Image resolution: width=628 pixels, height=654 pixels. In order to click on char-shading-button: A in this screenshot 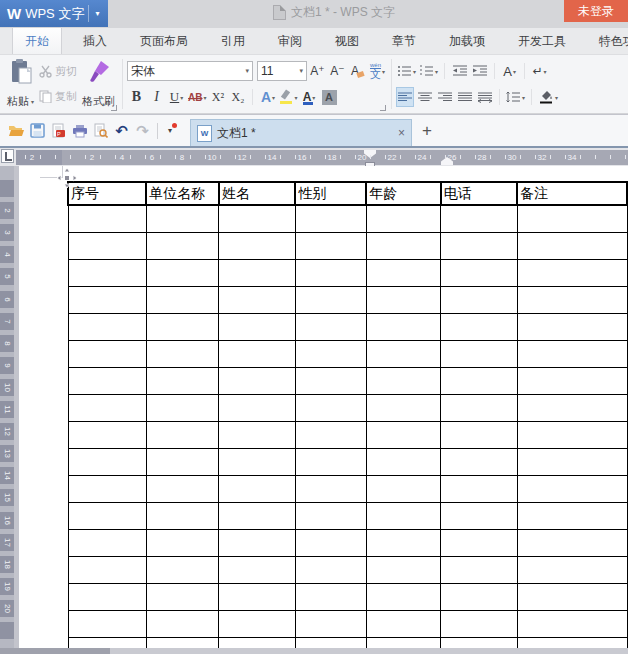, I will do `click(330, 97)`.